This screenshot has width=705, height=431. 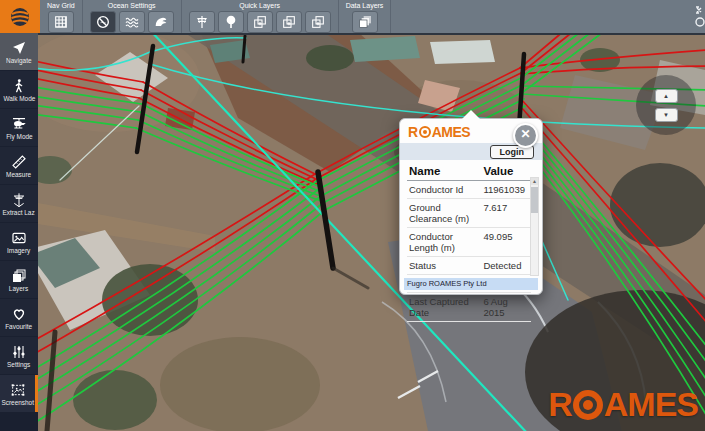 What do you see at coordinates (506, 214) in the screenshot?
I see `attr-value: 7.617` at bounding box center [506, 214].